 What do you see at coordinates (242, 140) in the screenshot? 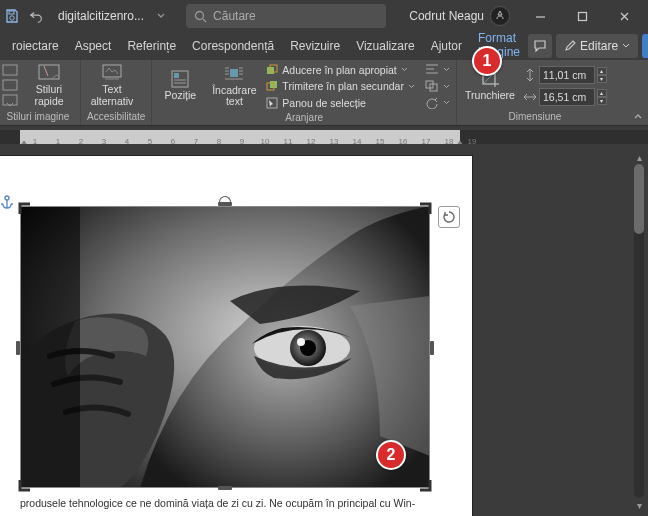
I see `svg-text: 9` at bounding box center [242, 140].